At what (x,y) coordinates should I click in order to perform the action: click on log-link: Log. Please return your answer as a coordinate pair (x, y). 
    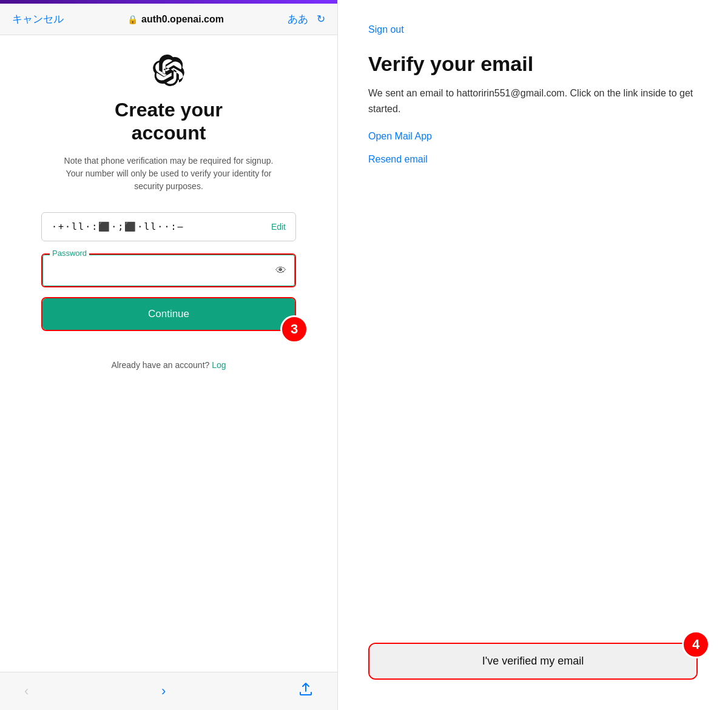
    Looking at the image, I should click on (218, 365).